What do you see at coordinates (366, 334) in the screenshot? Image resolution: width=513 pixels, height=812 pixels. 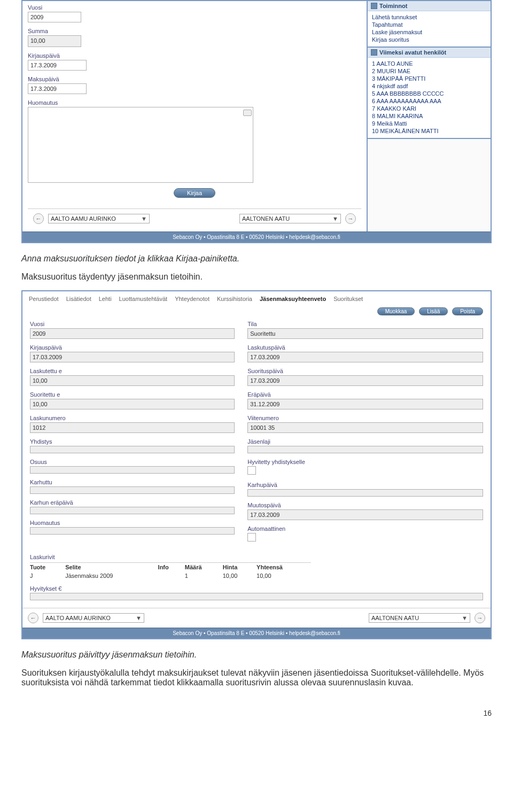 I see `tila-value: Suoritettu` at bounding box center [366, 334].